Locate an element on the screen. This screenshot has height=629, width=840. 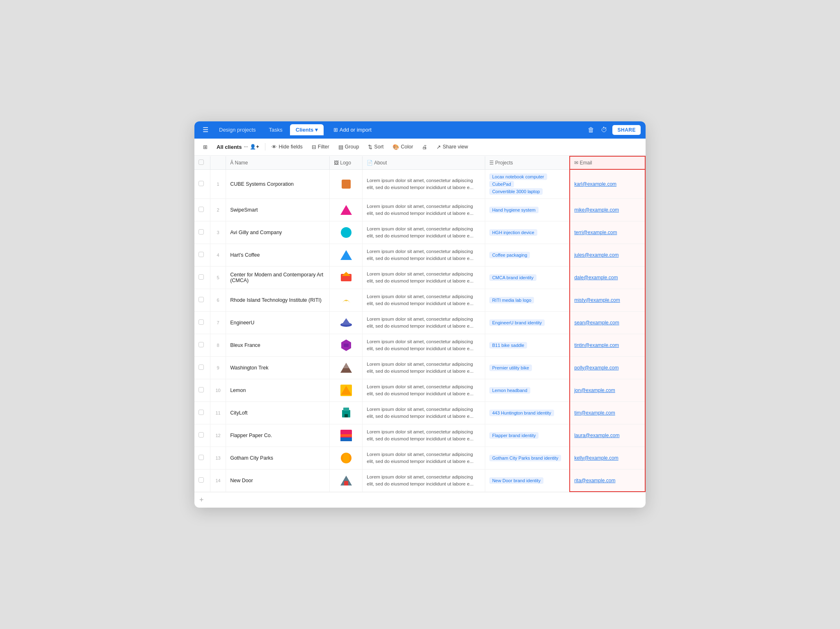
row-name: Washington Trek is located at coordinates (278, 367).